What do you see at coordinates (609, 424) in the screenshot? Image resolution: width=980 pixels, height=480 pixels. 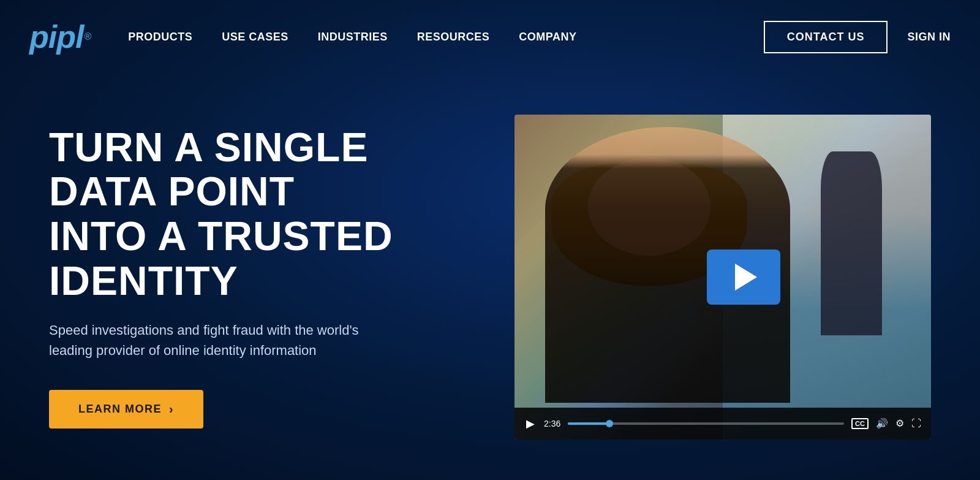 I see `video-progress-dot` at bounding box center [609, 424].